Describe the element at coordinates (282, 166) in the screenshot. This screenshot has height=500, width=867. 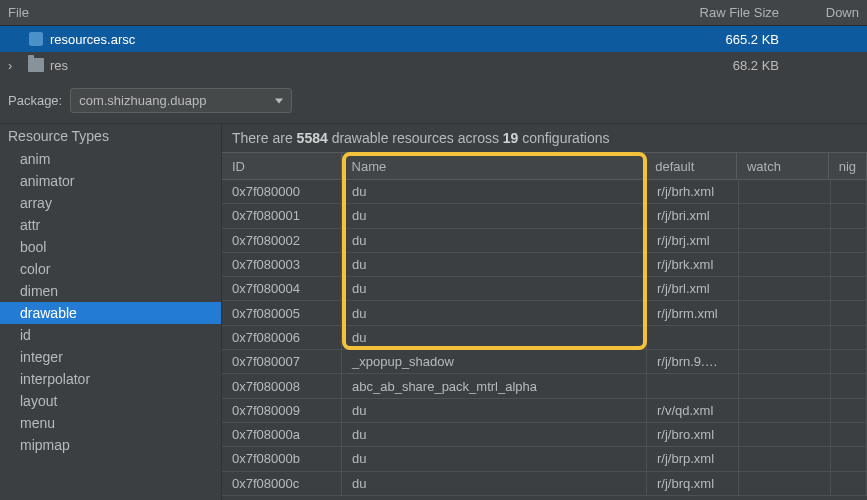
I see `col-header-id: ID` at that location.